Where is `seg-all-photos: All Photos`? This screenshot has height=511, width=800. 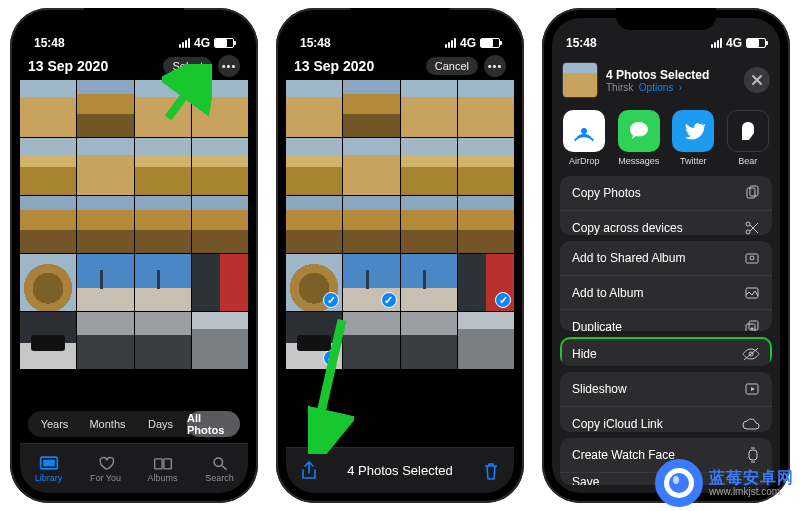
seg-all-photos: All Photos is located at coordinates (214, 424).